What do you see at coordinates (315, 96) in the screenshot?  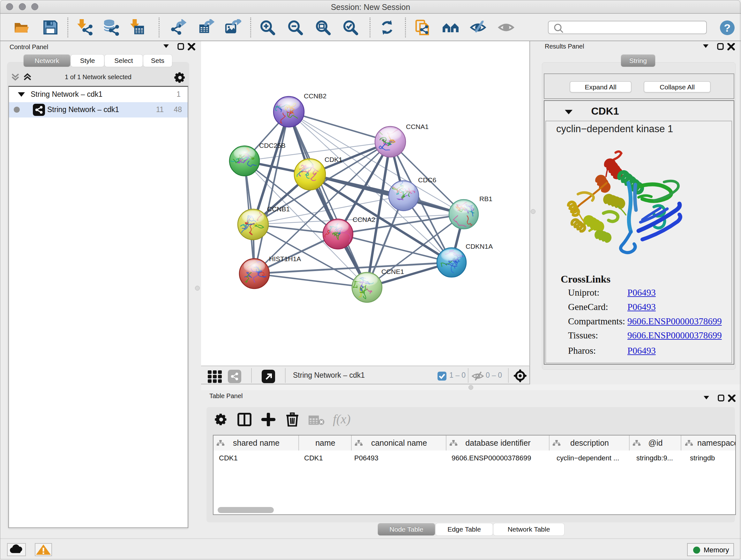 I see `svg-text: CCNB2` at bounding box center [315, 96].